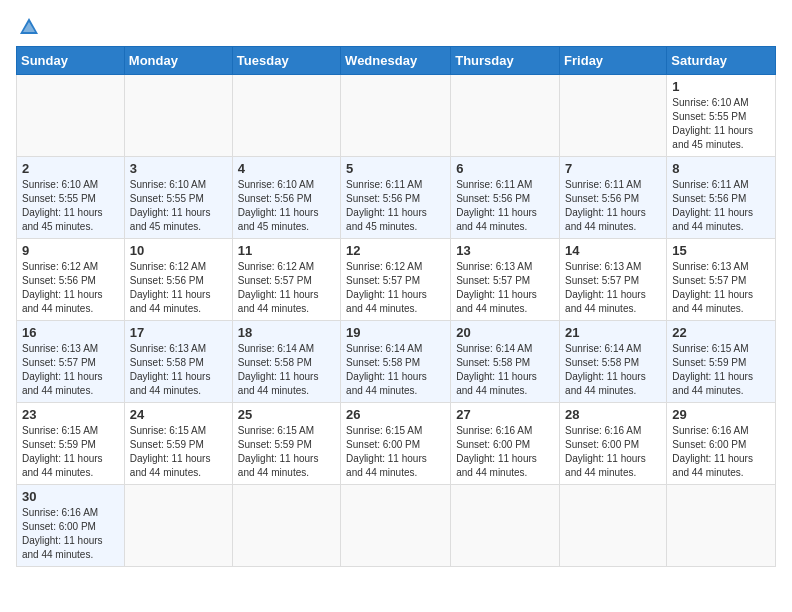 This screenshot has height=612, width=792. I want to click on calendar-cell: 16Sunrise: 6:13 AMSunset: 5:57 PMDayligh…, so click(71, 362).